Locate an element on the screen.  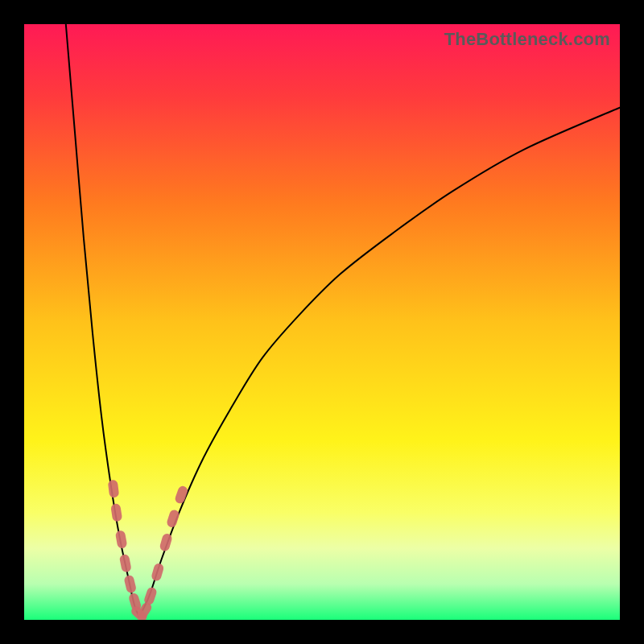
marker-cluster is located at coordinates (148, 550).